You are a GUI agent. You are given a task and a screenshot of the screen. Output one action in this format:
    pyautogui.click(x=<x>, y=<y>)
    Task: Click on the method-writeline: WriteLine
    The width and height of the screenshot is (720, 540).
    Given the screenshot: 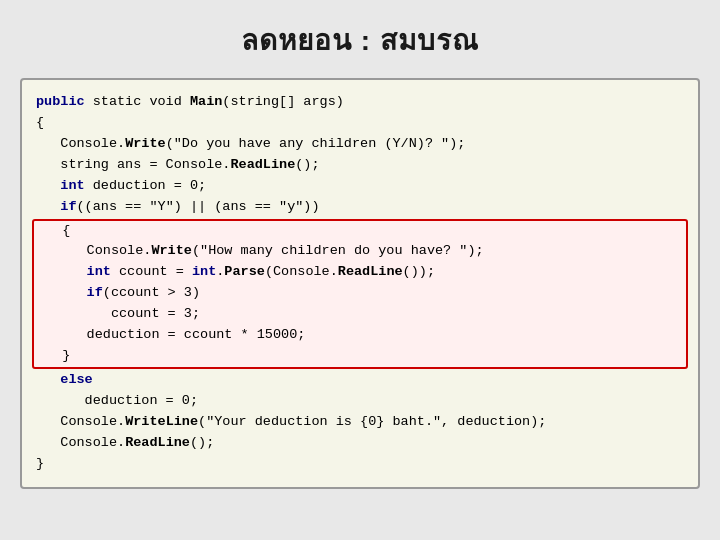 What is the action you would take?
    pyautogui.click(x=162, y=422)
    